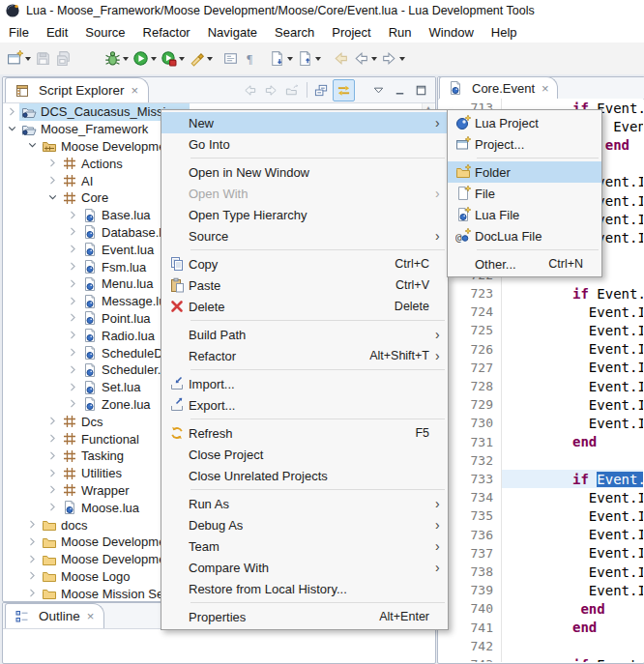 This screenshot has height=664, width=644. I want to click on menu-search: Search, so click(294, 33).